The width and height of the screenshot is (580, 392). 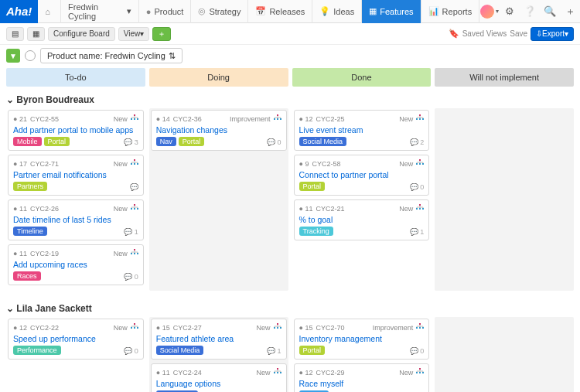 What do you see at coordinates (518, 34) in the screenshot?
I see `save-view-button: Save` at bounding box center [518, 34].